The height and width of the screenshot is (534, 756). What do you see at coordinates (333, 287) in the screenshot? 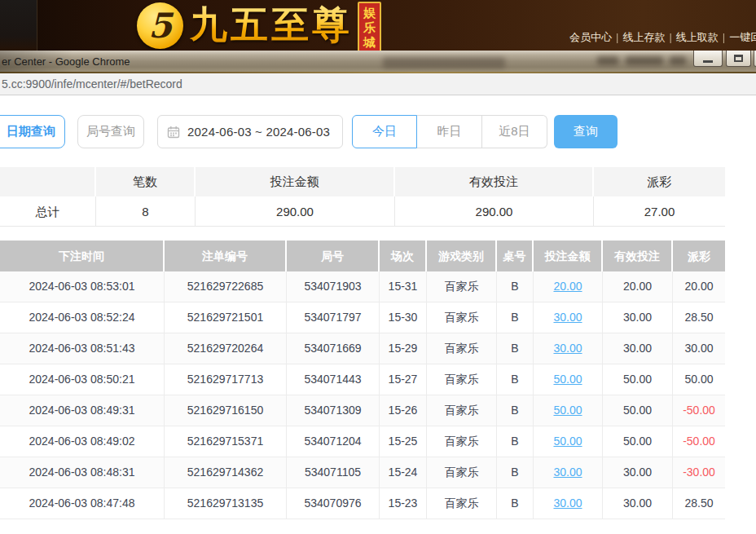
I see `bet-cell: 534071903` at bounding box center [333, 287].